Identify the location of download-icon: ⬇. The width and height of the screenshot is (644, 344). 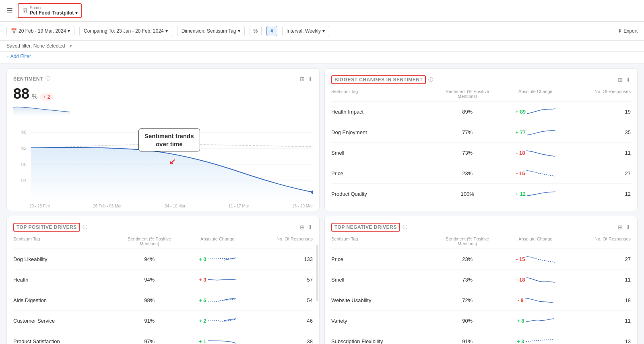
(620, 31).